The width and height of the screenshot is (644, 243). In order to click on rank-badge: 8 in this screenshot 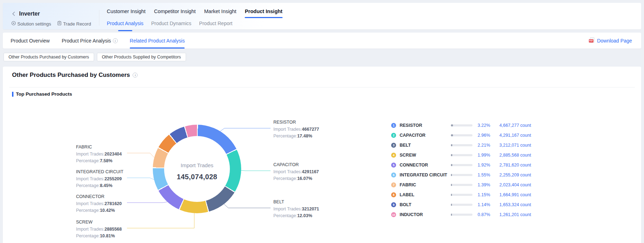, I will do `click(394, 195)`.